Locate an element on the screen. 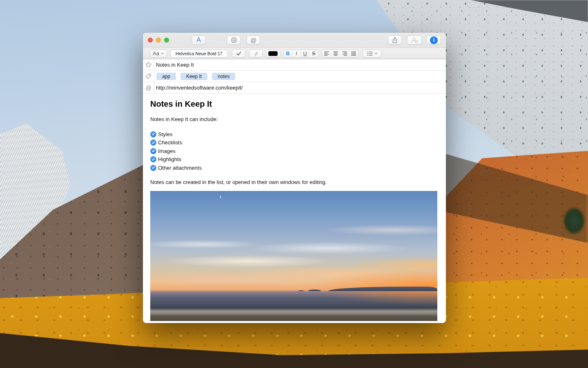 This screenshot has height=368, width=588. checklist-item: Styles is located at coordinates (294, 134).